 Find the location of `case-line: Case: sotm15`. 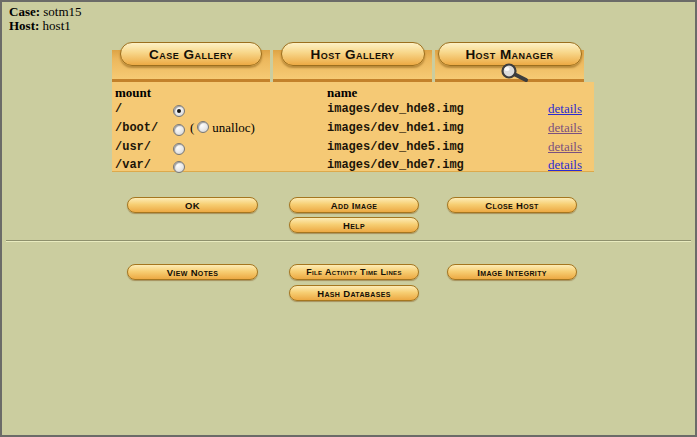

case-line: Case: sotm15 is located at coordinates (46, 12).